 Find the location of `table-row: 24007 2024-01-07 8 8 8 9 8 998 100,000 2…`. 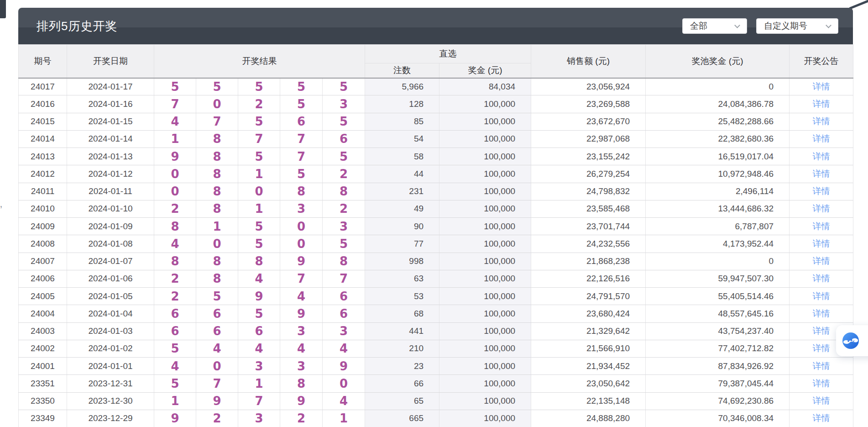

table-row: 24007 2024-01-07 8 8 8 9 8 998 100,000 2… is located at coordinates (436, 261).